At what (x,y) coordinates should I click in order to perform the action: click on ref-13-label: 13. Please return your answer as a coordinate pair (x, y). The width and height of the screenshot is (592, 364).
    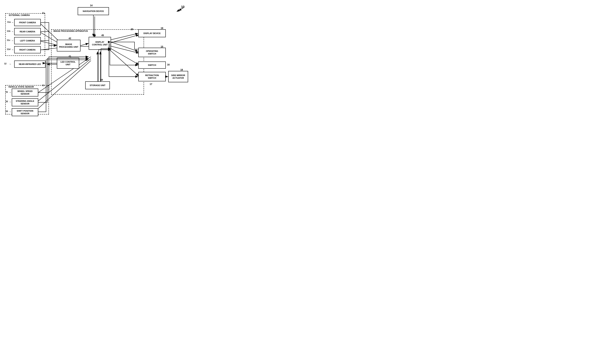
    Looking at the image, I should click on (43, 85).